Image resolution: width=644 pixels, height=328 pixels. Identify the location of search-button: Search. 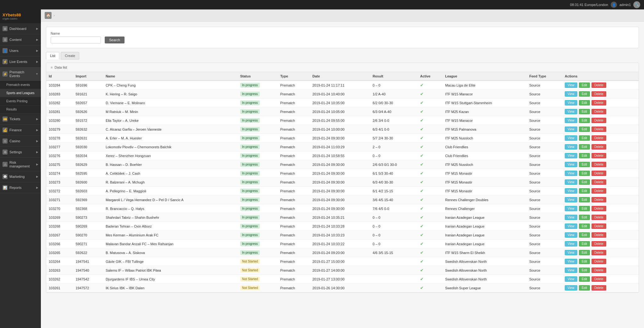
(114, 40).